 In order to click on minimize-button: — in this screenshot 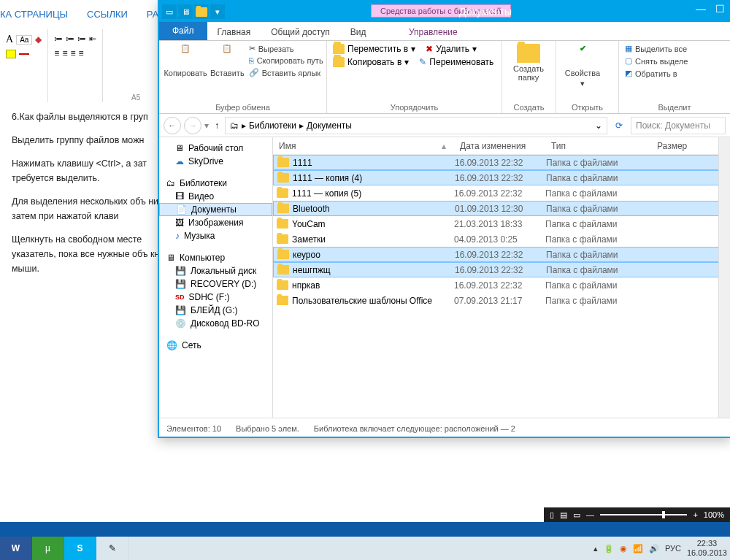, I will do `click(701, 9)`.